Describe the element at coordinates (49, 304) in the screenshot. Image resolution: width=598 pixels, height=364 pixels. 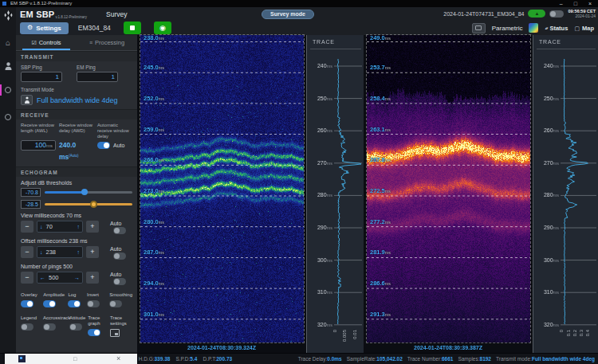
I see `toggle-amplitude` at that location.